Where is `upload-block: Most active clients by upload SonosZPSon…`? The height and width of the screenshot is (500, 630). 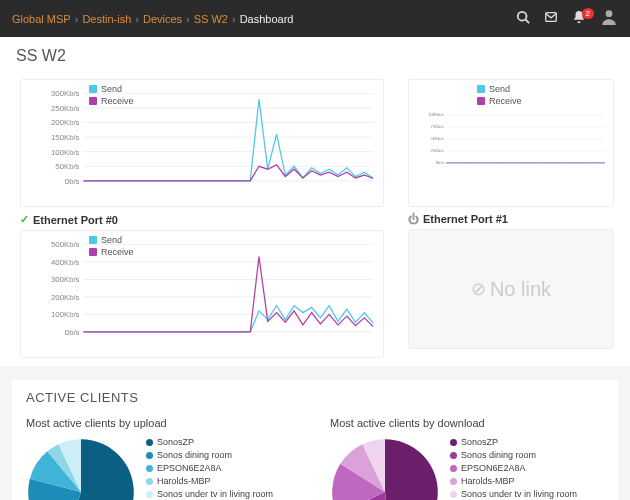
upload-block: Most active clients by upload SonosZPSon… is located at coordinates (163, 458).